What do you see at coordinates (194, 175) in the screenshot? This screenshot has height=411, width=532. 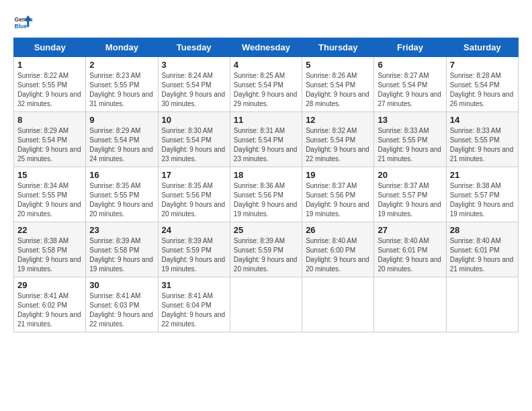 I see `day-number: 17` at bounding box center [194, 175].